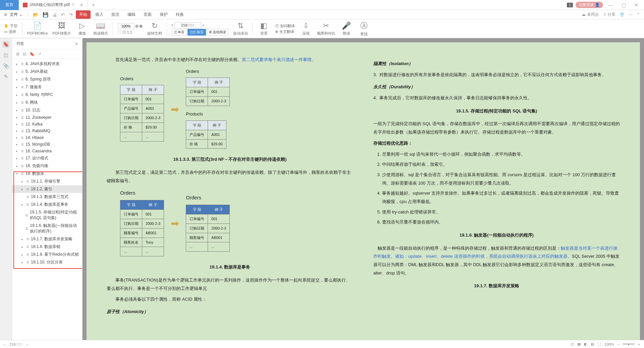 The width and height of the screenshot is (644, 348). Describe the element at coordinates (47, 124) in the screenshot. I see `bookmark-item: ▸🗎12. Kafka` at that location.